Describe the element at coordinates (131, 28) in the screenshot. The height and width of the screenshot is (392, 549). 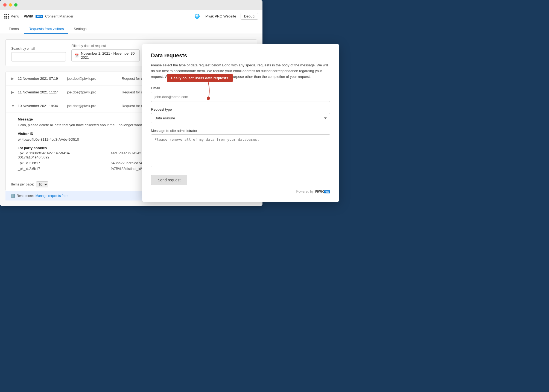
I see `nav-tabs: Forms Requests from visitors Settings` at that location.